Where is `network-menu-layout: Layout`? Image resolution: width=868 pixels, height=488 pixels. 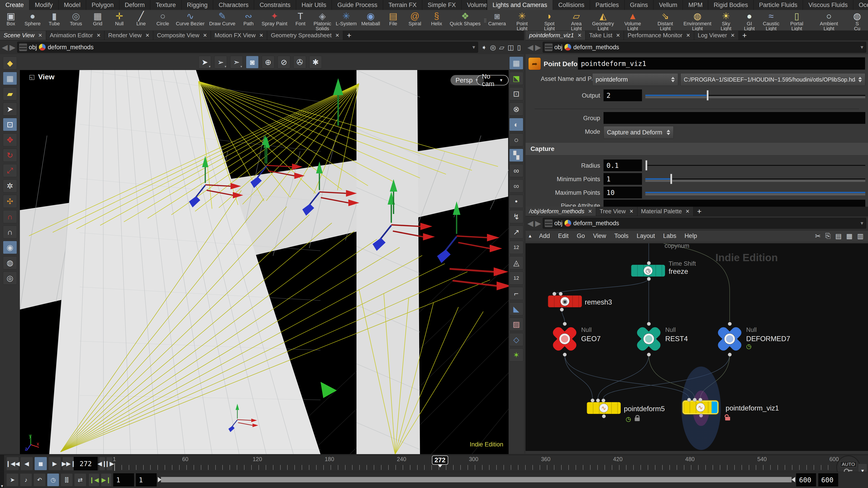
network-menu-layout: Layout is located at coordinates (646, 236).